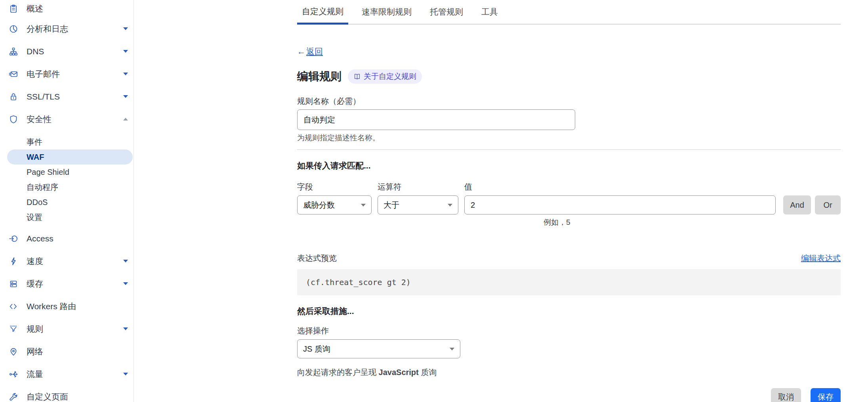 This screenshot has width=868, height=402. I want to click on and-button: And, so click(797, 205).